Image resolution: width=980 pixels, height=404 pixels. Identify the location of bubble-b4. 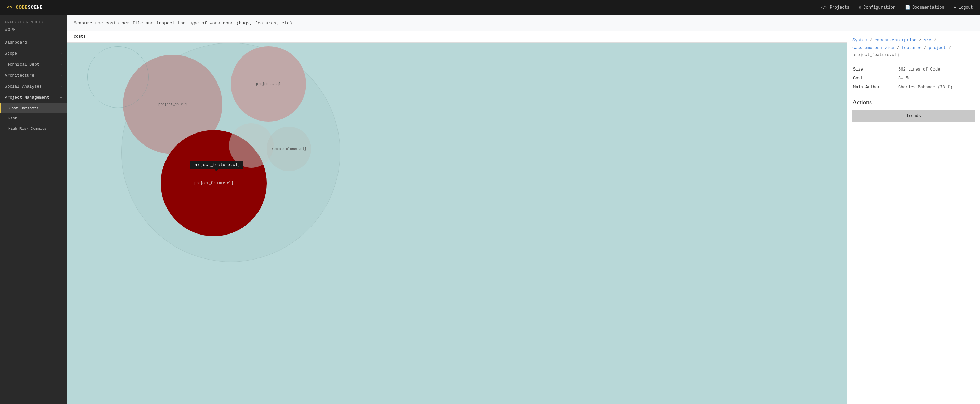
(118, 77).